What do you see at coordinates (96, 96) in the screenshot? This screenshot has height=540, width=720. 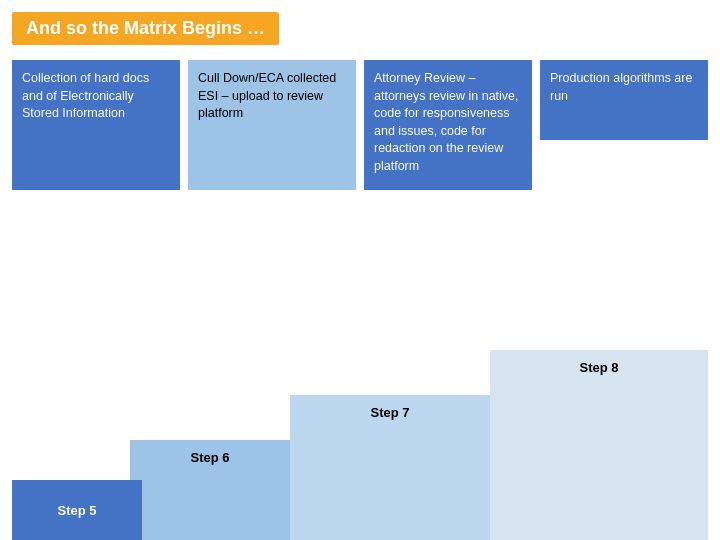 I see `collection-text: Collection of hard docs and of Electroni…` at bounding box center [96, 96].